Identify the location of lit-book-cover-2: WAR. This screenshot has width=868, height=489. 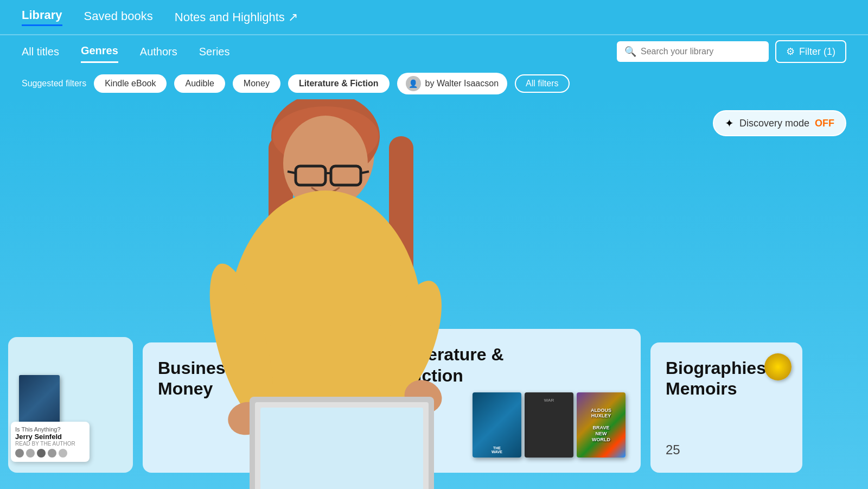
(549, 425).